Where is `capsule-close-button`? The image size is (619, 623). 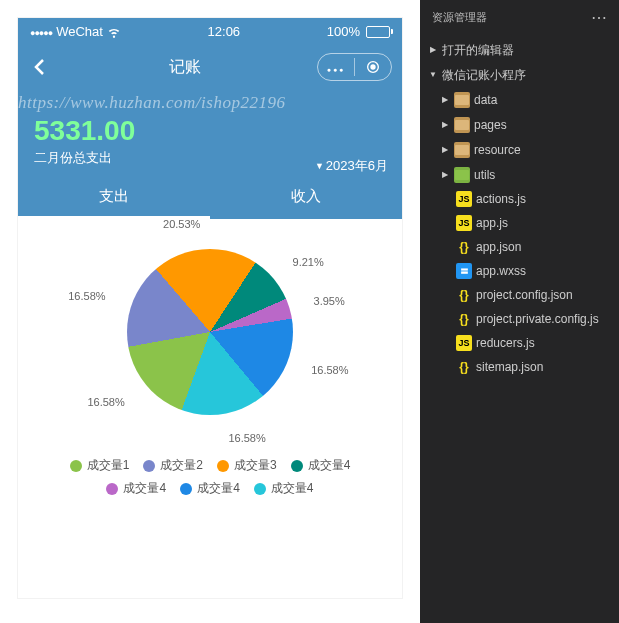
capsule-close-button is located at coordinates (373, 67).